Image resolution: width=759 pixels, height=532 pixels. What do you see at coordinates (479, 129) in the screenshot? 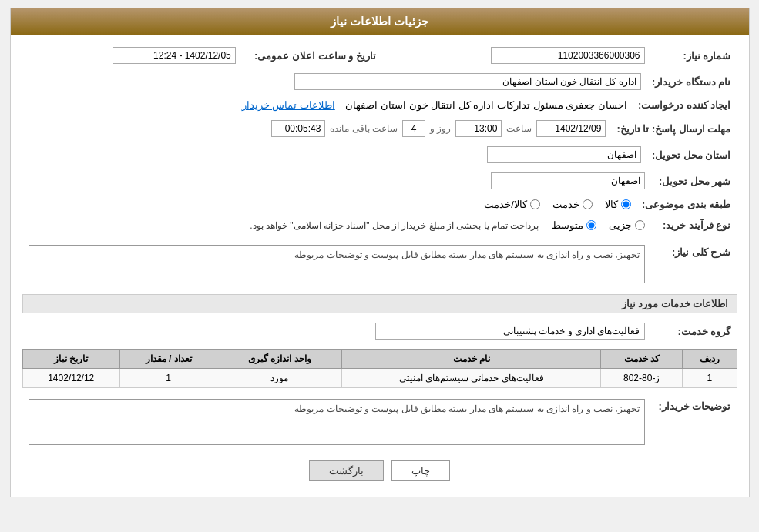
I see `deadline-time: 13:00` at bounding box center [479, 129].